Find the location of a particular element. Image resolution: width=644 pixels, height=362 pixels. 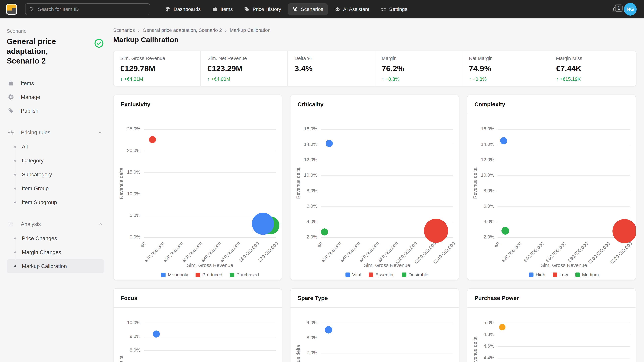

sidebar-item-subcategory: Subcategory is located at coordinates (56, 175).